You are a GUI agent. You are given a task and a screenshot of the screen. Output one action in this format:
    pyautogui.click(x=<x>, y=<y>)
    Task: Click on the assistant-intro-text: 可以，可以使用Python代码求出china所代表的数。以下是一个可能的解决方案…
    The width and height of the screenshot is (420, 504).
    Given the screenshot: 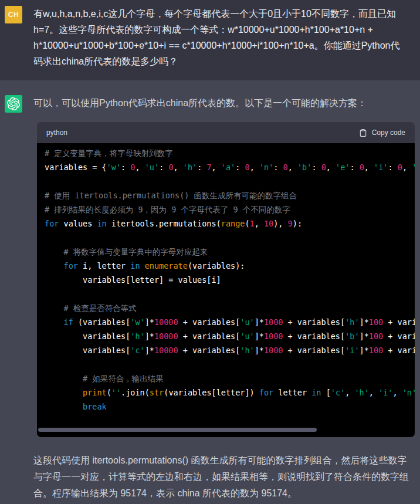 What is the action you would take?
    pyautogui.click(x=221, y=103)
    